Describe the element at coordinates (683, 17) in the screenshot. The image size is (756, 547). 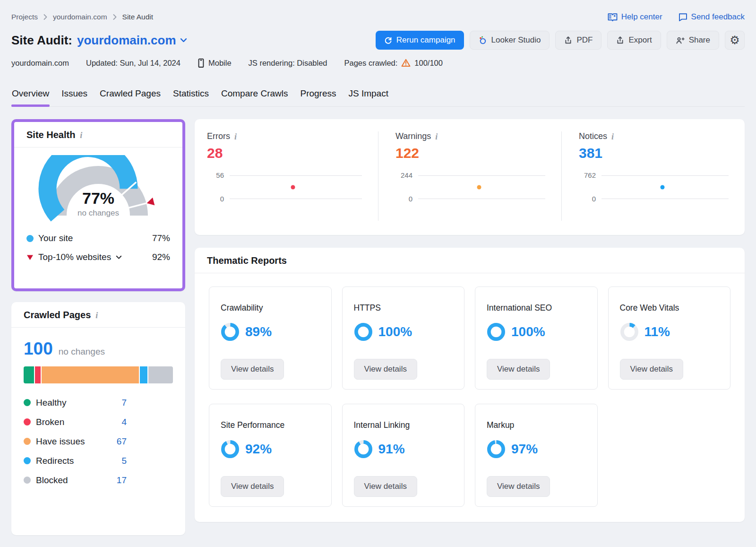
I see `chat-icon` at that location.